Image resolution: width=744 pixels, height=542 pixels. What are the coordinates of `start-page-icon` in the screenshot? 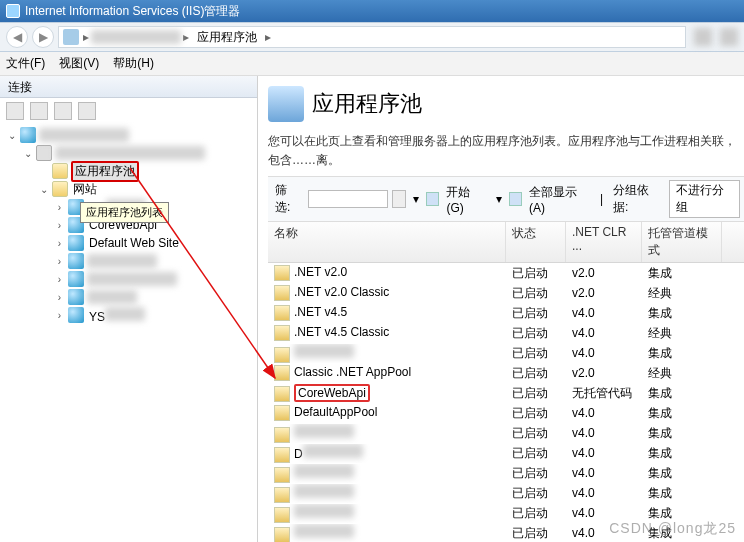 It's located at (28, 135).